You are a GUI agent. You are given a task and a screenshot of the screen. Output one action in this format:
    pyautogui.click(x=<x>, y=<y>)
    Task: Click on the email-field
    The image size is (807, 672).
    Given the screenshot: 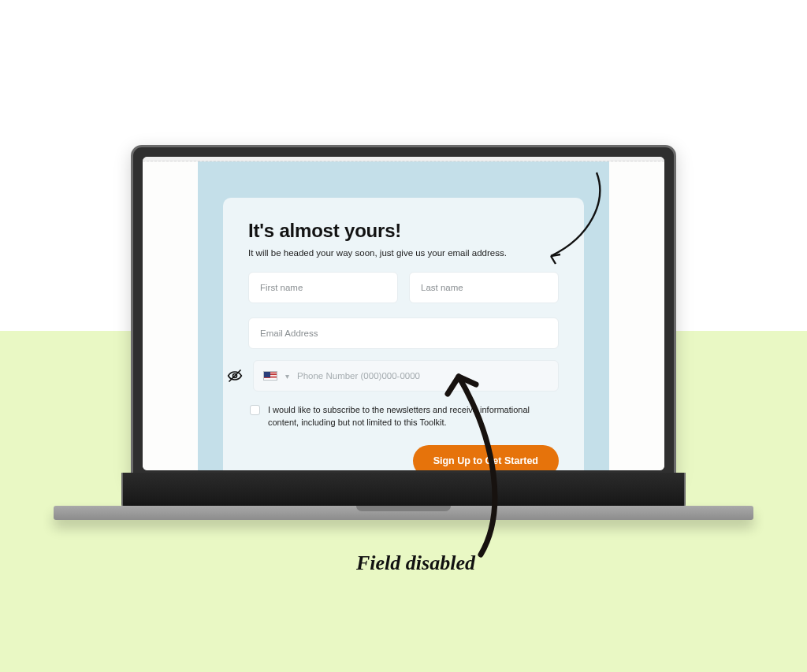 What is the action you would take?
    pyautogui.click(x=404, y=333)
    